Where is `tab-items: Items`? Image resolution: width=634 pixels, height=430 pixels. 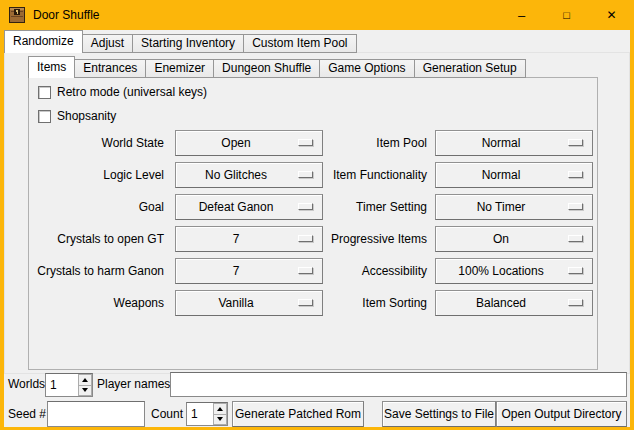 tab-items: Items is located at coordinates (52, 67).